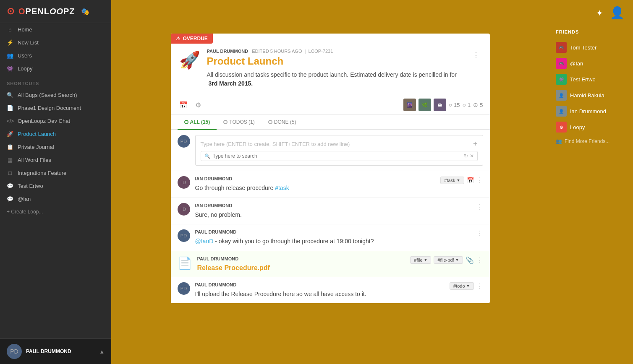 The height and width of the screenshot is (364, 633). I want to click on overdue-banner: ⚠ OVERDUE, so click(192, 39).